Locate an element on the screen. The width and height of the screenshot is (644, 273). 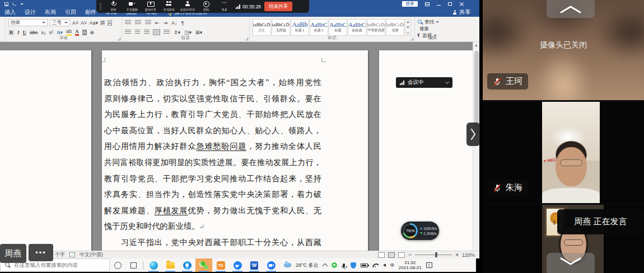
participant-tile-zhuhai: ♥ WED 朱海 is located at coordinates (563, 152).